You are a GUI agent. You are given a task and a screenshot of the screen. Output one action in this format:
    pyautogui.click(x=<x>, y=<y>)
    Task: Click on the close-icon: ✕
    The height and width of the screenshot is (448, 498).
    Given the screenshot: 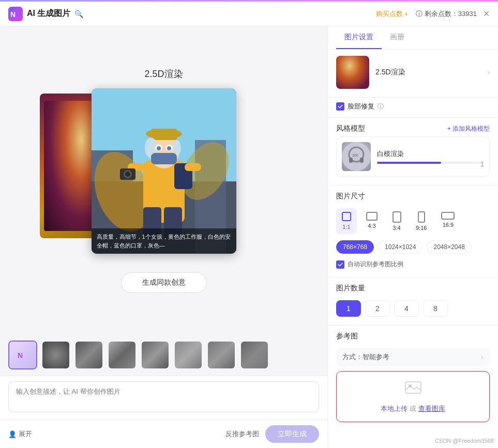 What is the action you would take?
    pyautogui.click(x=486, y=13)
    